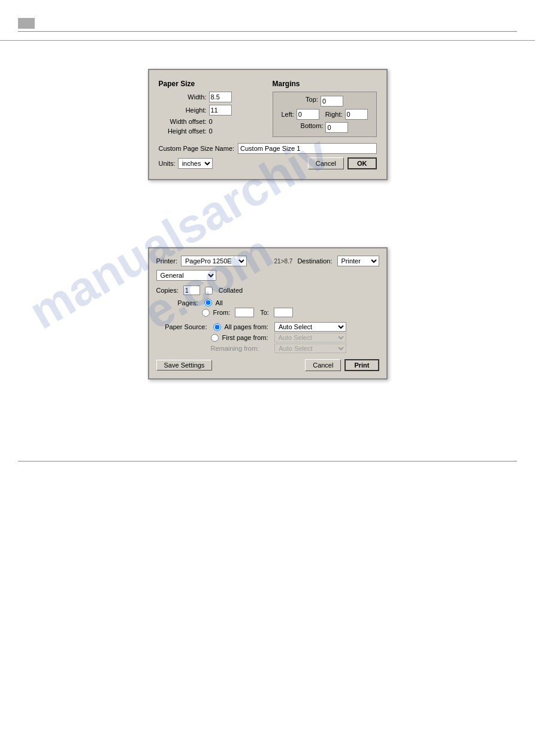 The width and height of the screenshot is (535, 756). What do you see at coordinates (332, 101) in the screenshot?
I see `top-margin-input` at bounding box center [332, 101].